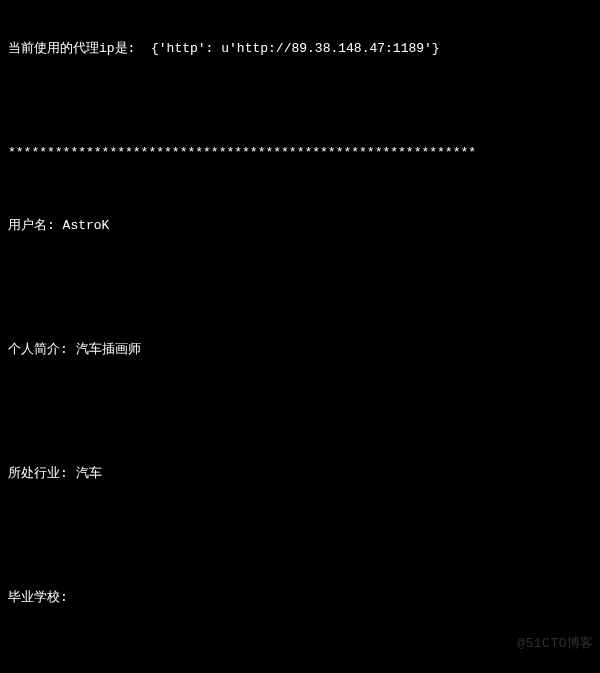 This screenshot has width=600, height=673. I want to click on row-username: 用户名: AstroK, so click(300, 226).